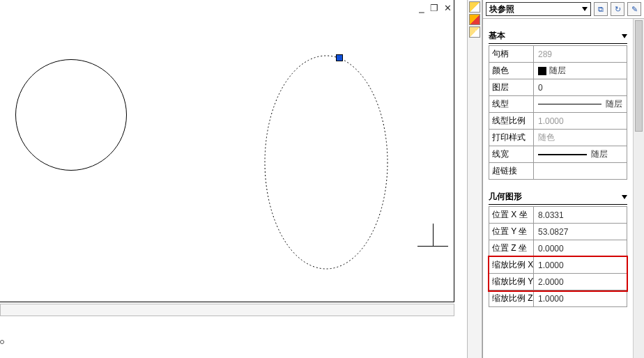 This screenshot has width=644, height=358. Describe the element at coordinates (558, 171) in the screenshot. I see `row-hyperlink: 超链接` at that location.